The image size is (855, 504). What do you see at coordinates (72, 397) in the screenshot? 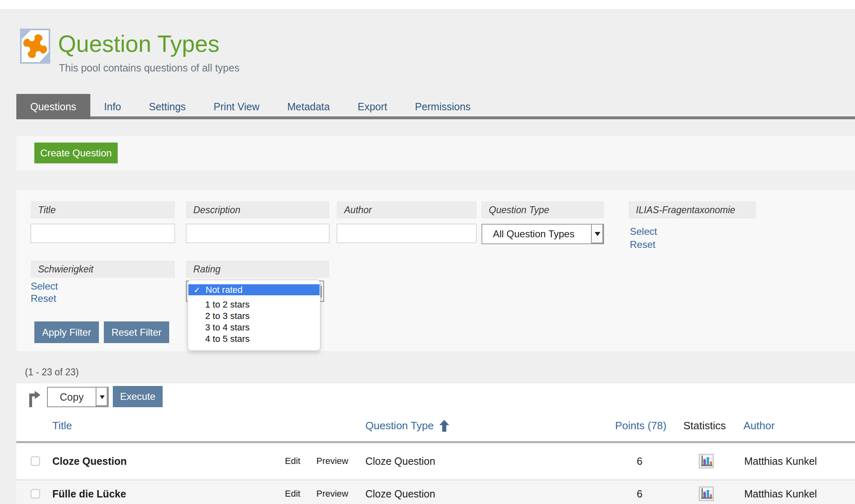
I see `bulk-action-value: Copy` at bounding box center [72, 397].